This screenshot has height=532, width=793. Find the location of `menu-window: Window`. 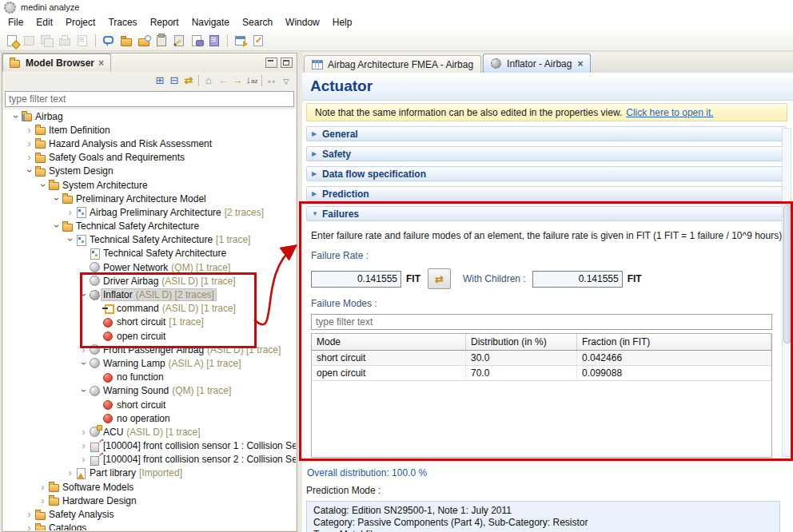

menu-window: Window is located at coordinates (302, 22).